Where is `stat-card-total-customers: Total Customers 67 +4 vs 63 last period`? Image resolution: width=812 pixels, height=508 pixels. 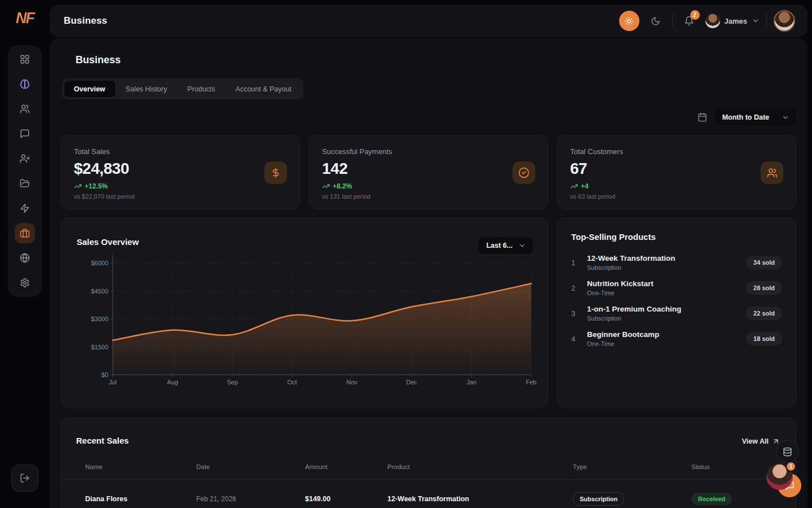 stat-card-total-customers: Total Customers 67 +4 vs 63 last period is located at coordinates (677, 172).